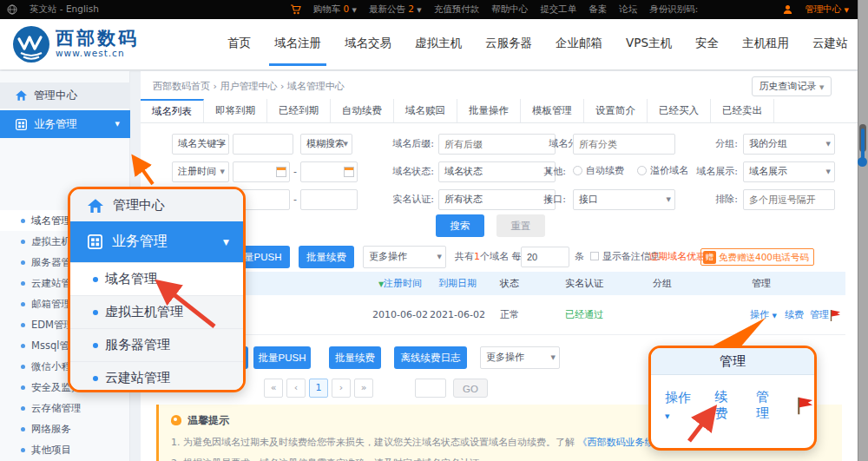 The height and width of the screenshot is (461, 868). Describe the element at coordinates (579, 43) in the screenshot. I see `nav-enterprise-mail: 企业邮箱` at that location.